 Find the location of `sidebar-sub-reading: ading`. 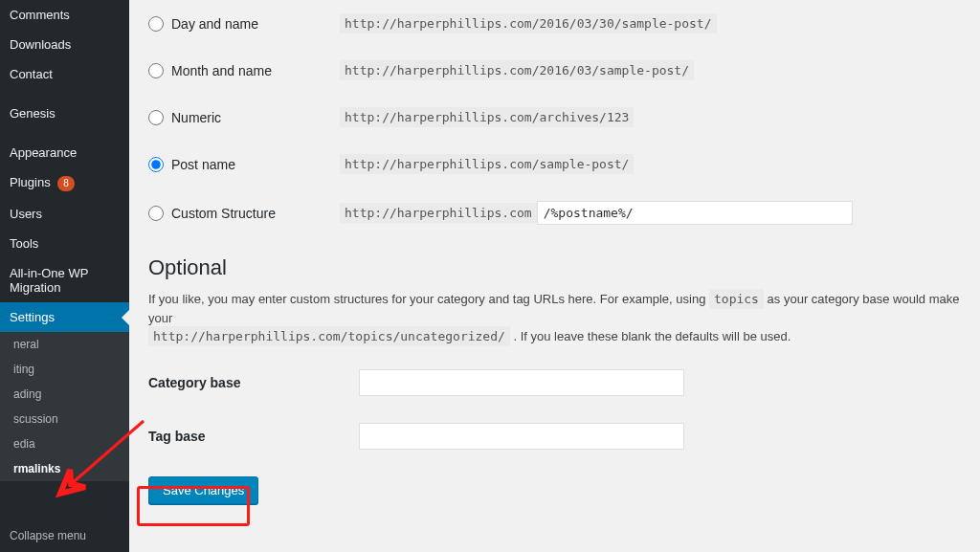

sidebar-sub-reading: ading is located at coordinates (65, 394).